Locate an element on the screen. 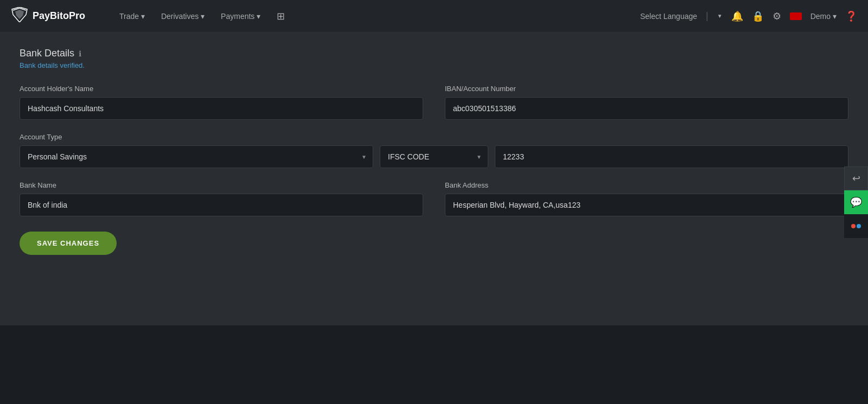 The image size is (868, 404). nav-links: Trade ▾ Derivatives ▾ Payments ▾ ⊞ is located at coordinates (374, 16).